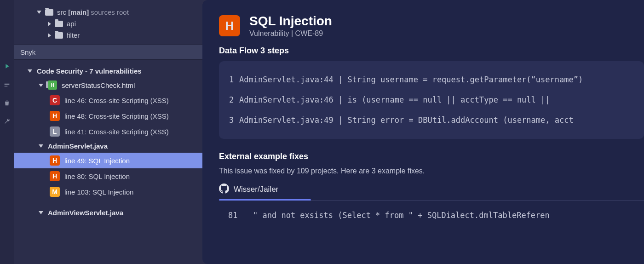 The height and width of the screenshot is (264, 644). What do you see at coordinates (115, 100) in the screenshot?
I see `vuln-issue: C line 46: Cross-site Scripting (XSS)` at bounding box center [115, 100].